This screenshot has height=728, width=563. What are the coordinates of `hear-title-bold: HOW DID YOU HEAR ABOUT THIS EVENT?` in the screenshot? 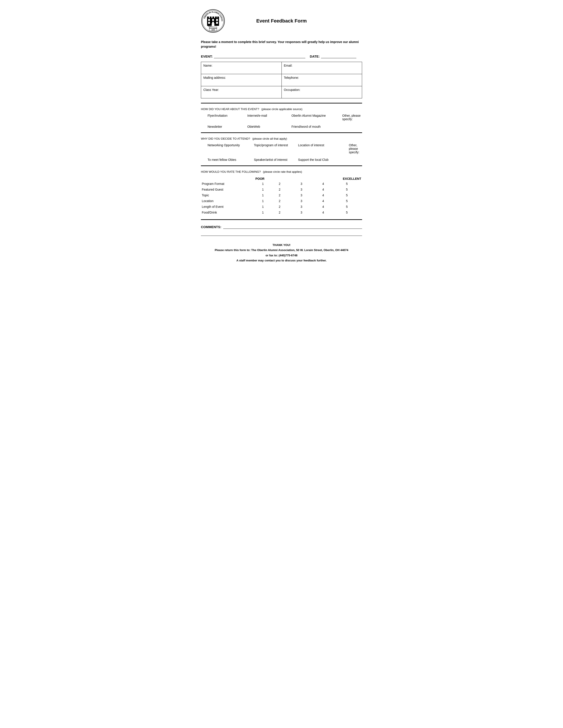 It's located at (230, 109).